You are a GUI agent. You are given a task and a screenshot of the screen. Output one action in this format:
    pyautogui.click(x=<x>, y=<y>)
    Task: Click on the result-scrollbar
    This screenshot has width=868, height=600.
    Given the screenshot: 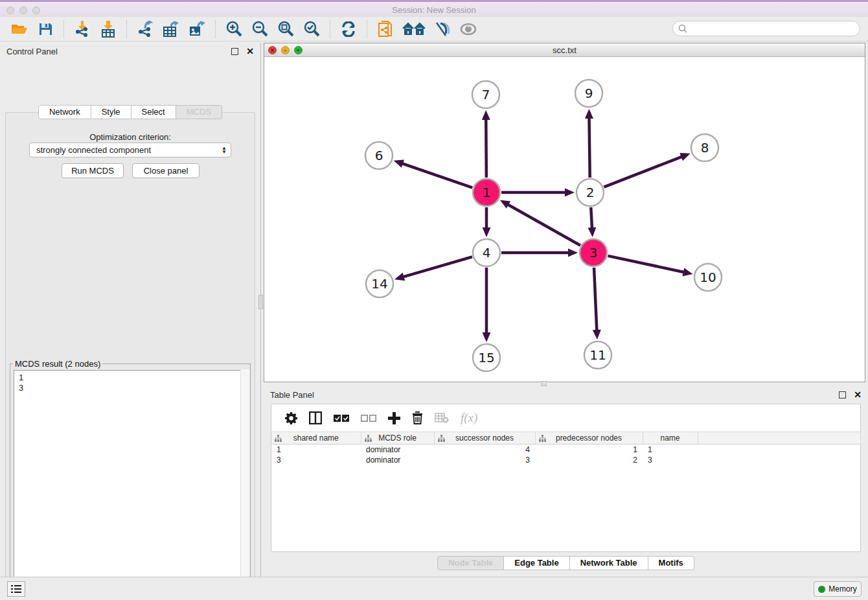 What is the action you would take?
    pyautogui.click(x=245, y=483)
    